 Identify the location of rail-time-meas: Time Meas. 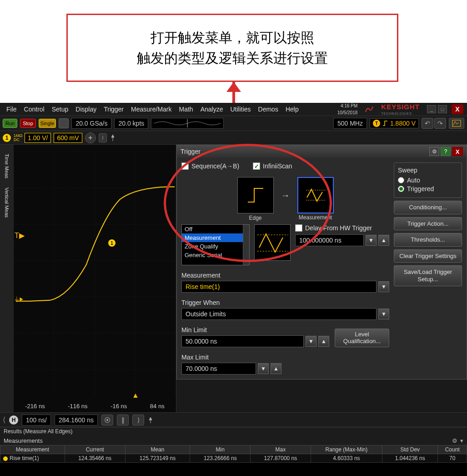
(7, 166).